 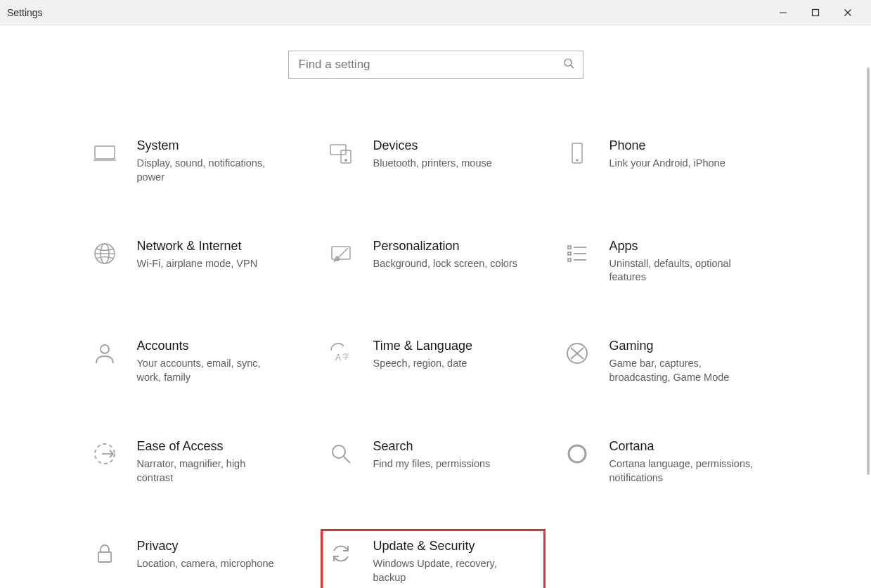 What do you see at coordinates (456, 547) in the screenshot?
I see `category-title: Update & Security` at bounding box center [456, 547].